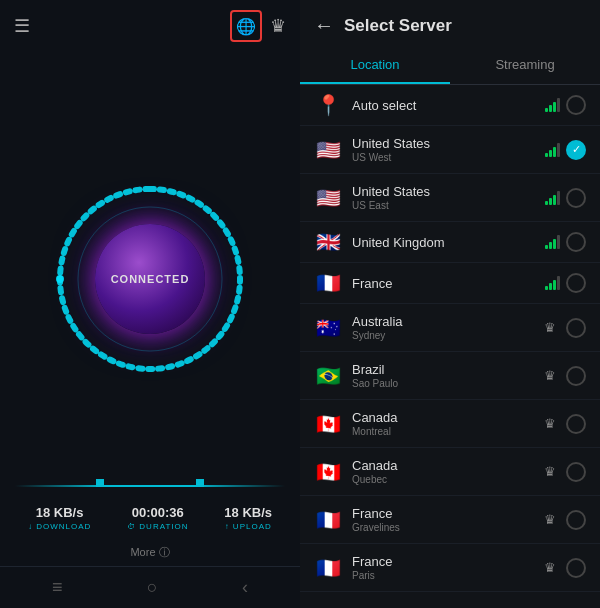 Image resolution: width=600 pixels, height=608 pixels. Describe the element at coordinates (324, 26) in the screenshot. I see `back-button: ←` at that location.